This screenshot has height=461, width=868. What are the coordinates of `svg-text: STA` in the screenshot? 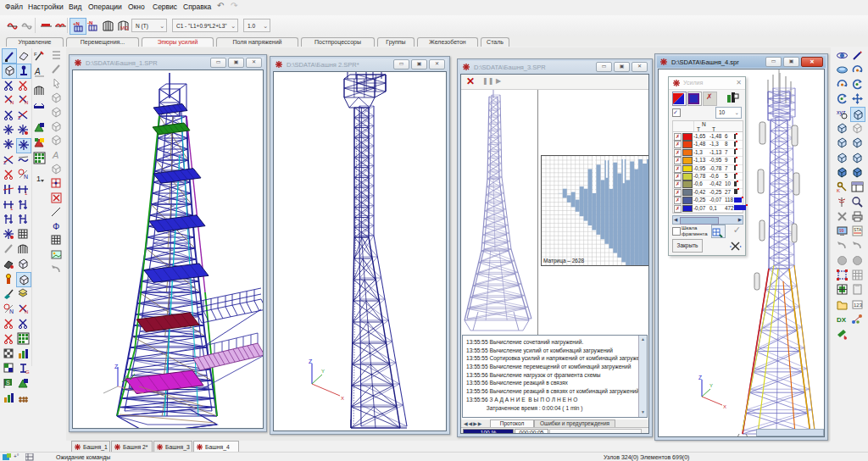 It's located at (858, 230).